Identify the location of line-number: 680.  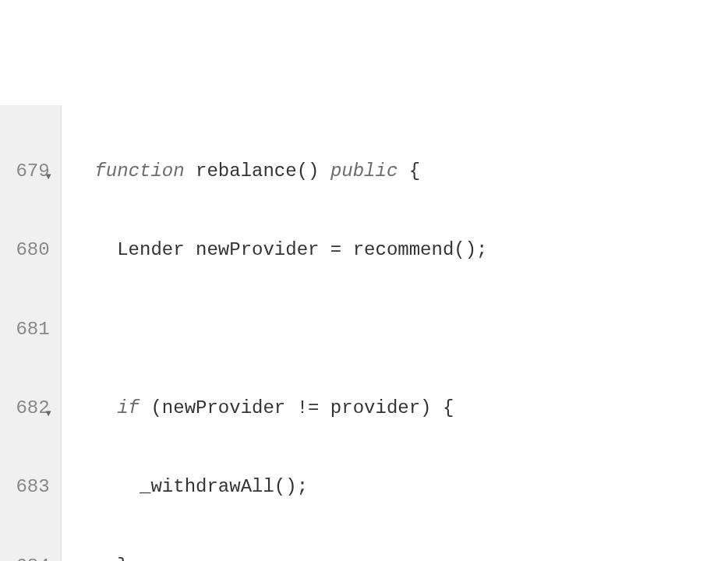
(27, 250).